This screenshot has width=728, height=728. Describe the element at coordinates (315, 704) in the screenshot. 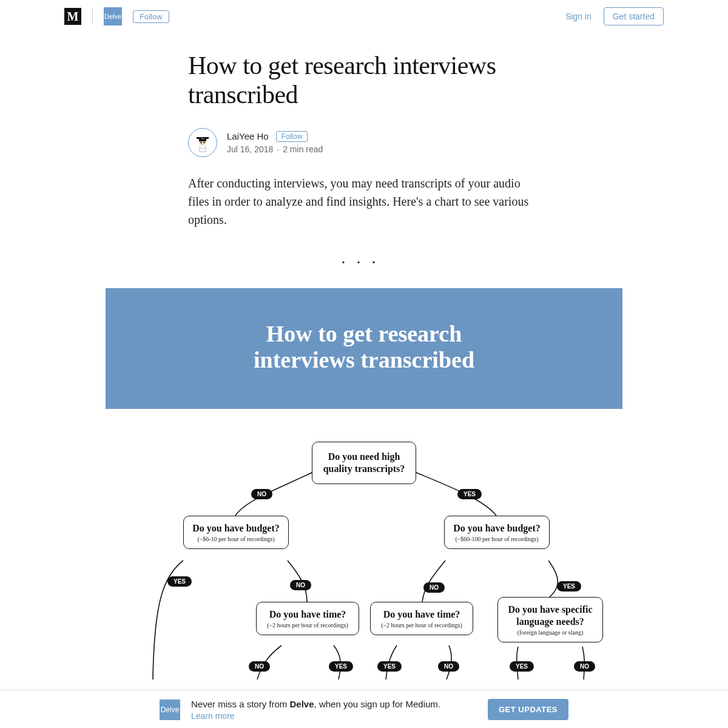

I see `banner-text: Never miss a story from Delve, when you …` at that location.